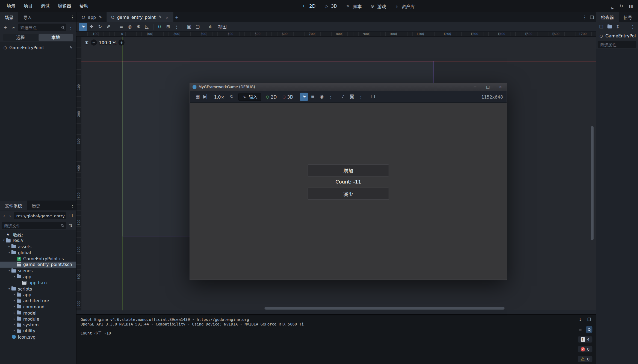 The image size is (638, 364). I want to click on embedded-game-icon: ▦, so click(198, 97).